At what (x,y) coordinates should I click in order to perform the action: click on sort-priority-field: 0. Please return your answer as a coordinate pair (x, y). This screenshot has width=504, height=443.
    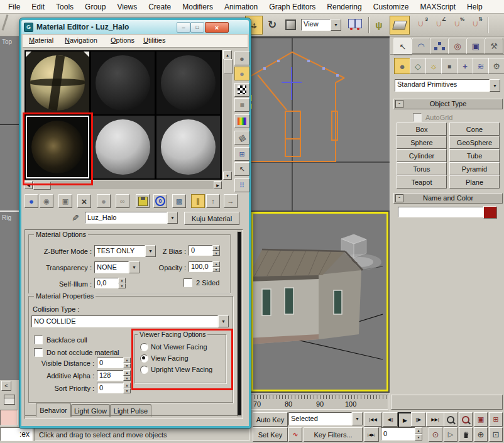
    Looking at the image, I should click on (111, 388).